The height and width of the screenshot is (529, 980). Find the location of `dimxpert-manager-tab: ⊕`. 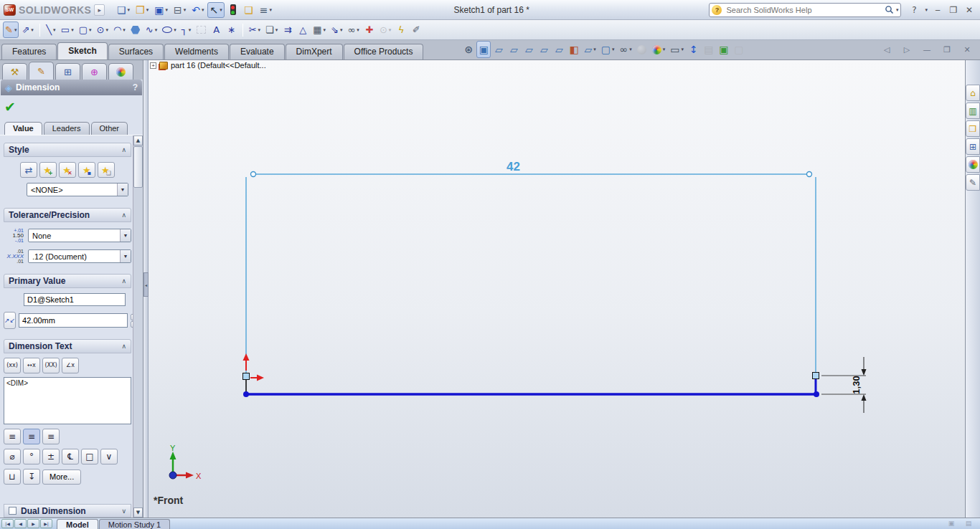

dimxpert-manager-tab: ⊕ is located at coordinates (95, 72).